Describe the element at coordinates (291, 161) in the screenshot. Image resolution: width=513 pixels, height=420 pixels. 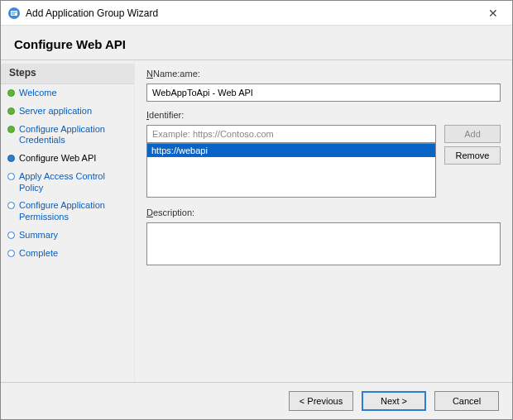
I see `identifier-left: https://webapi` at that location.